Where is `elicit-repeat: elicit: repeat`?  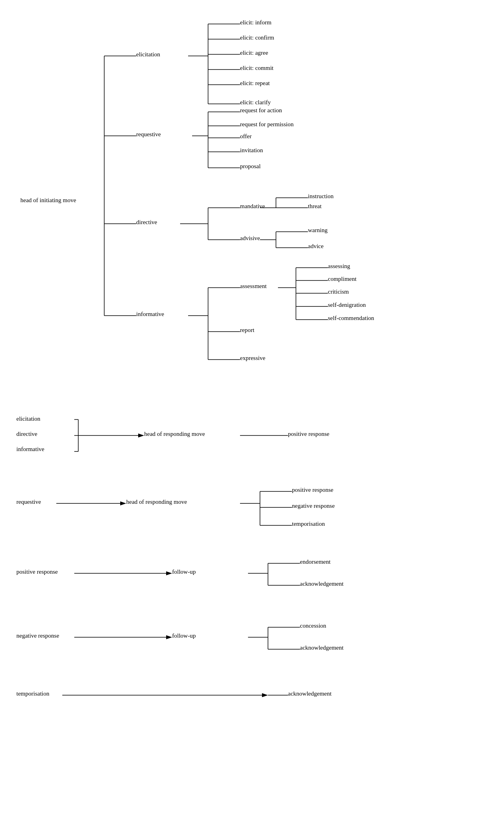 elicit-repeat: elicit: repeat is located at coordinates (255, 83).